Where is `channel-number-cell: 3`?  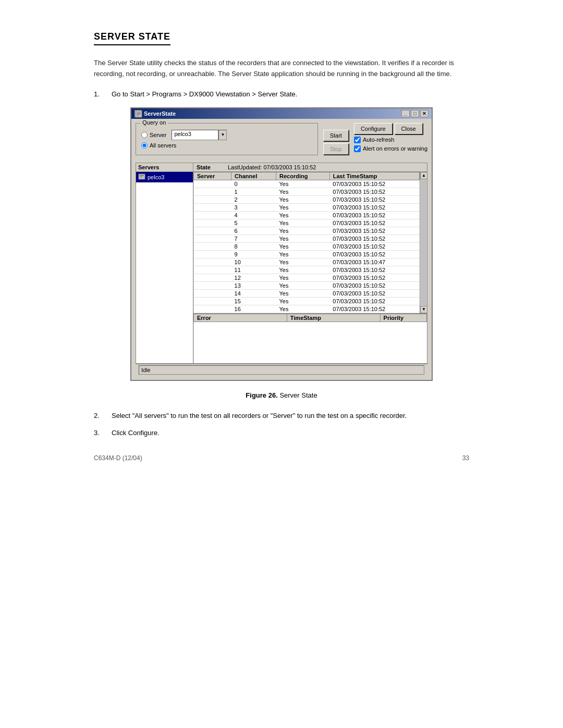
channel-number-cell: 3 is located at coordinates (254, 207).